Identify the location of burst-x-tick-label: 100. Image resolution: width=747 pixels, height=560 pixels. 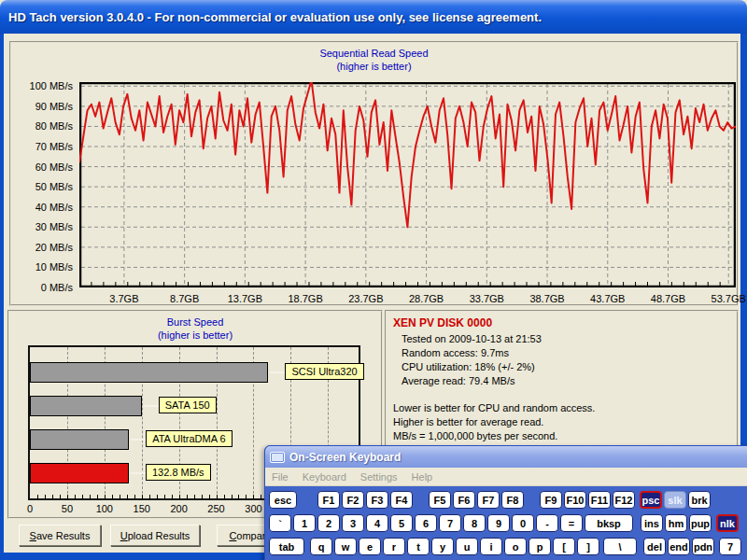
(105, 509).